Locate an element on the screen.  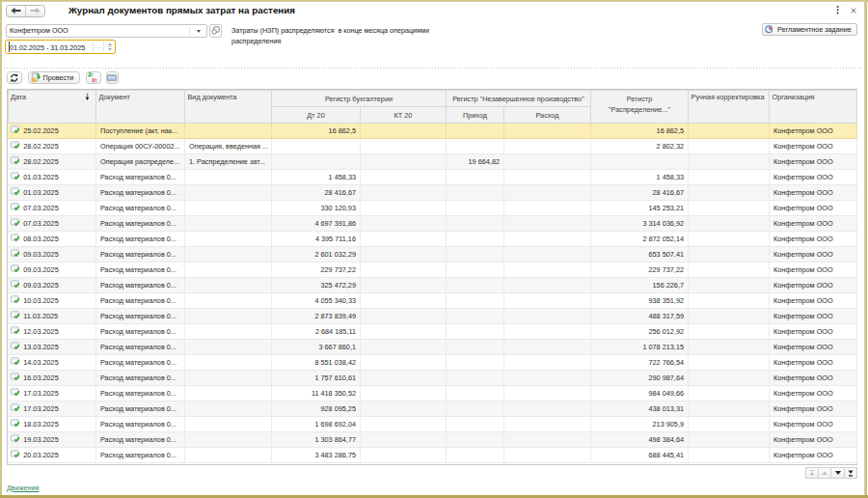
svg-text: Дт is located at coordinates (91, 75).